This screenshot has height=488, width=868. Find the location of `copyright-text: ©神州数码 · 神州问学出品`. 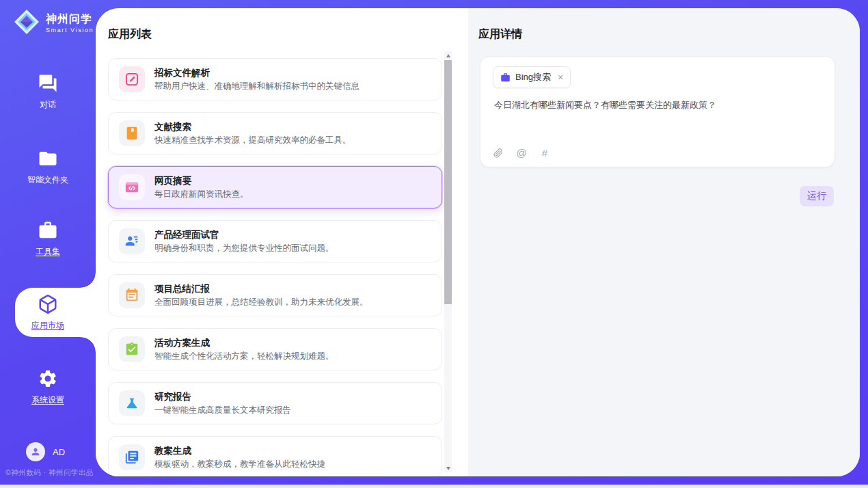

copyright-text: ©神州数码 · 神州问学出品 is located at coordinates (51, 473).